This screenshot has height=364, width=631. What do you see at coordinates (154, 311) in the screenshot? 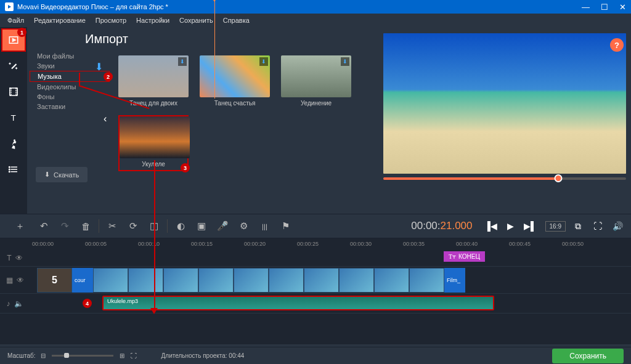
I see `annotation-arrowhead` at bounding box center [154, 311].